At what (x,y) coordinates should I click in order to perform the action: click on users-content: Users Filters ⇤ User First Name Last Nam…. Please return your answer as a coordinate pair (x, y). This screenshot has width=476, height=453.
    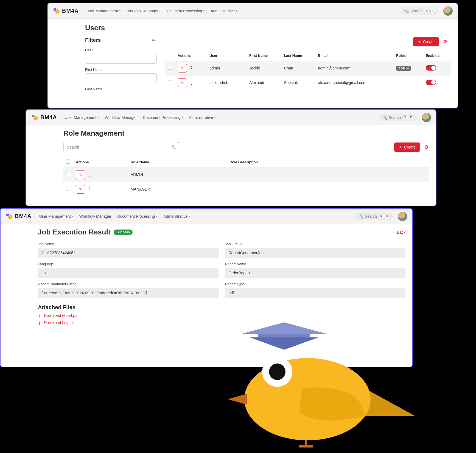
    Looking at the image, I should click on (253, 57).